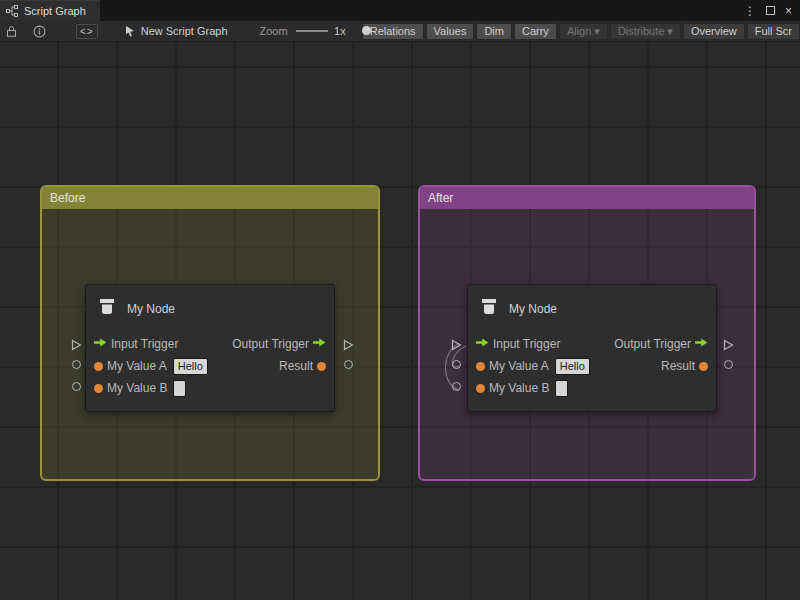 The image size is (800, 600). I want to click on tab-script-graph: Script Graph, so click(50, 10).